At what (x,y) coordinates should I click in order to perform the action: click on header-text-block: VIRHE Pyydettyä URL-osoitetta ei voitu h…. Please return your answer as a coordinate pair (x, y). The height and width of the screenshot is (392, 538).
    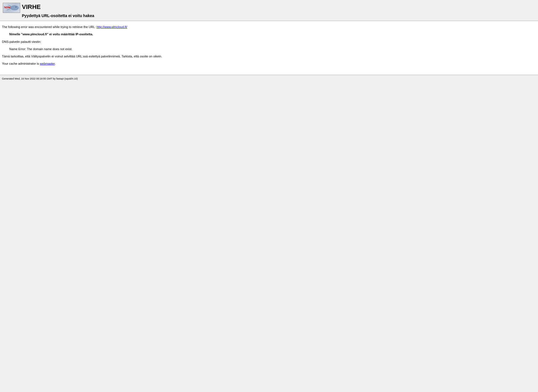
    Looking at the image, I should click on (58, 10).